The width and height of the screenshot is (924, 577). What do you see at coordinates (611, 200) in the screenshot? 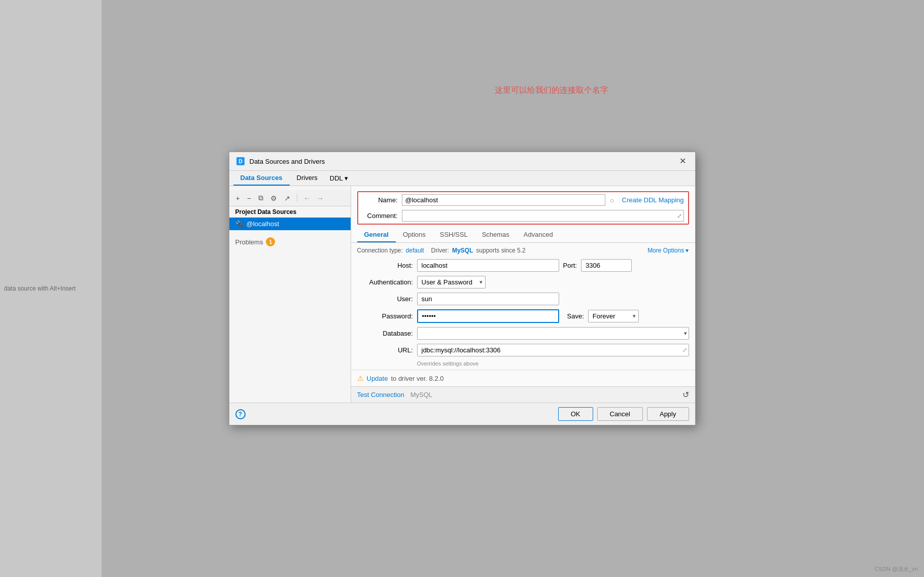
I see `name-circle-icon: ○` at bounding box center [611, 200].